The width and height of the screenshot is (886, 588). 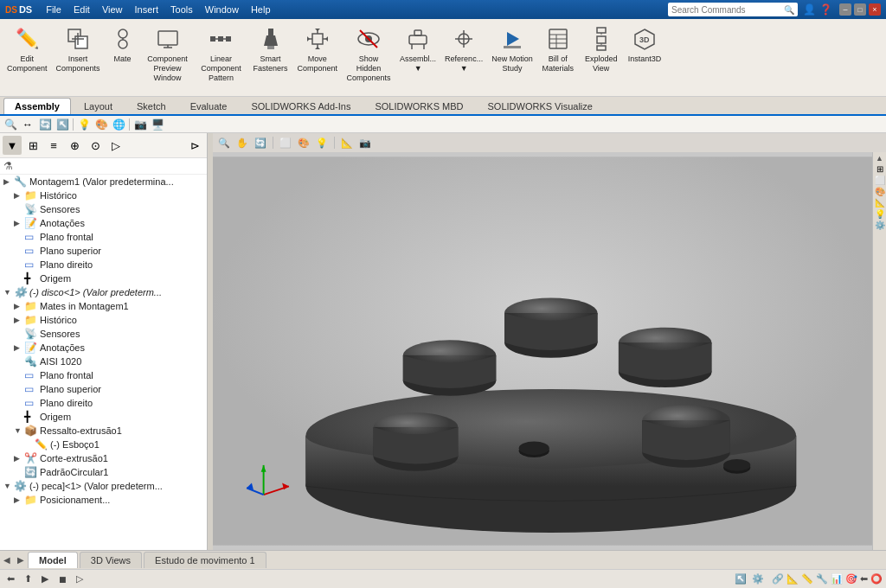 What do you see at coordinates (880, 192) in the screenshot?
I see `rp-icon3: 🎨` at bounding box center [880, 192].